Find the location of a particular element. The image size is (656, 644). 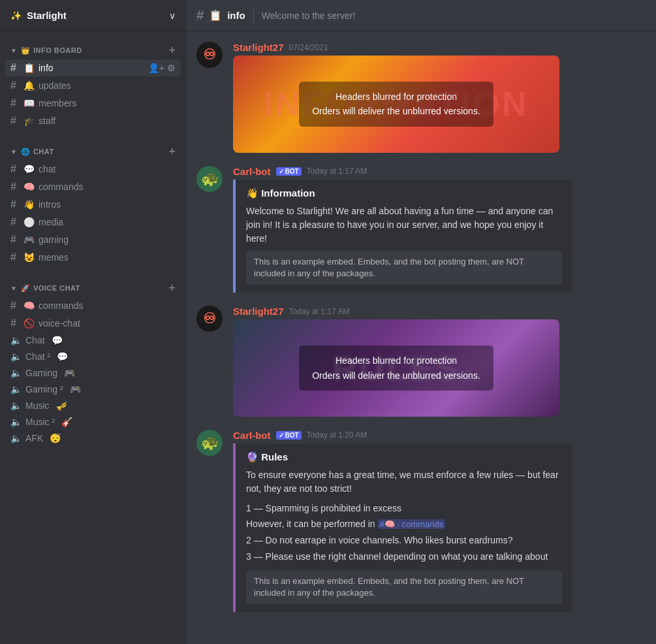

channel-emoji-staff: 🎓 is located at coordinates (29, 121).